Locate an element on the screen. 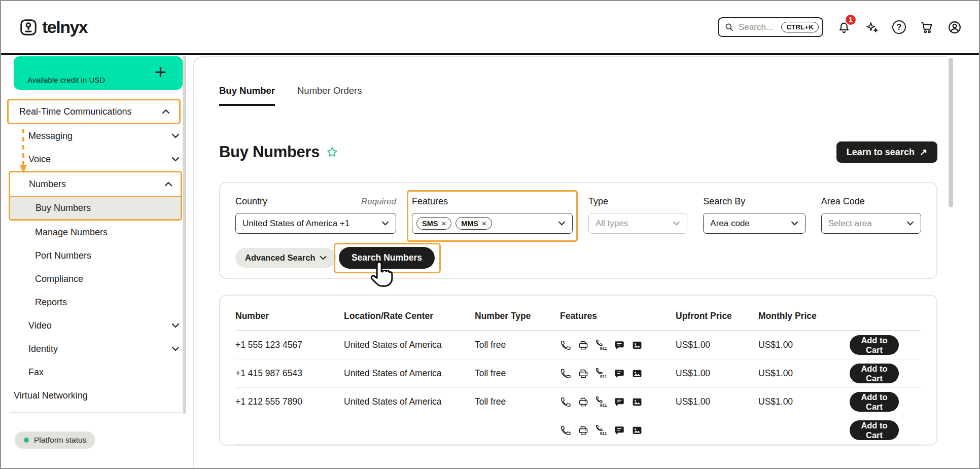  tab-bar: Buy Number Number Orders is located at coordinates (578, 95).